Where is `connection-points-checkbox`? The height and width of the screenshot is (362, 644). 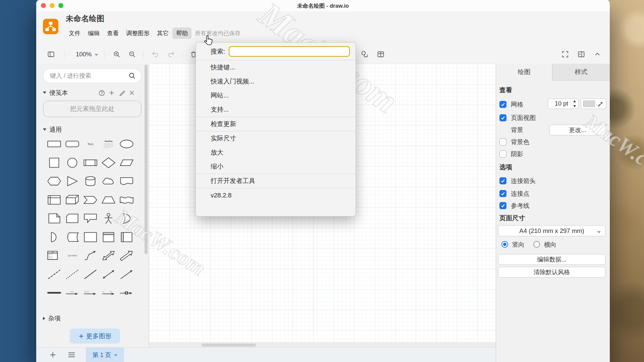 connection-points-checkbox is located at coordinates (503, 194).